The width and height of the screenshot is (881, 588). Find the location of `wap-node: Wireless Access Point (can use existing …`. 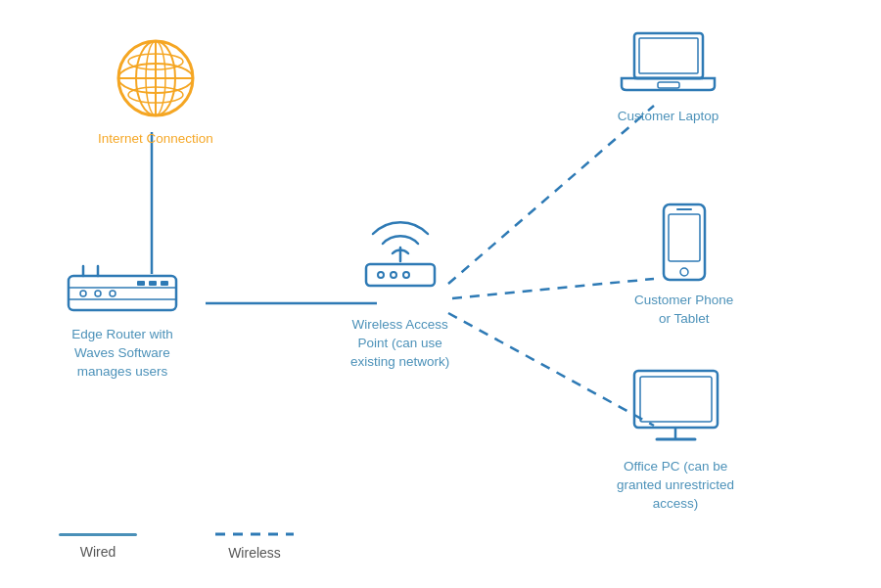

wap-node: Wireless Access Point (can use existing … is located at coordinates (399, 292).